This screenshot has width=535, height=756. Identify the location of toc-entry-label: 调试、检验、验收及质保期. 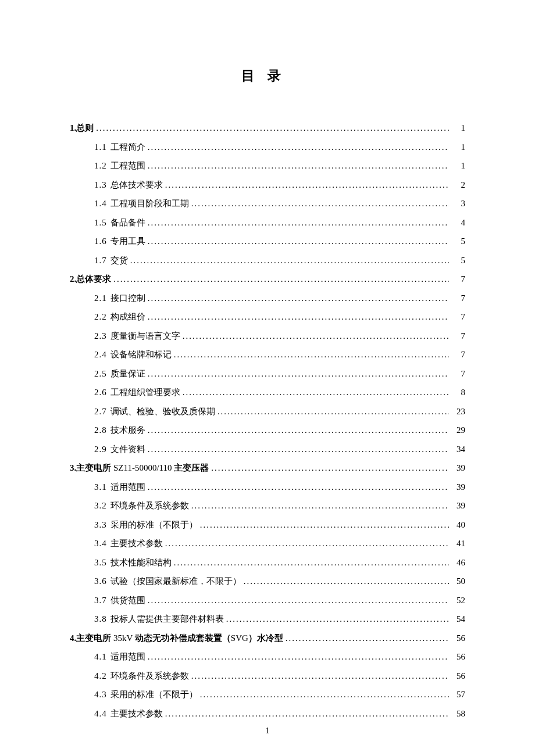
(163, 411).